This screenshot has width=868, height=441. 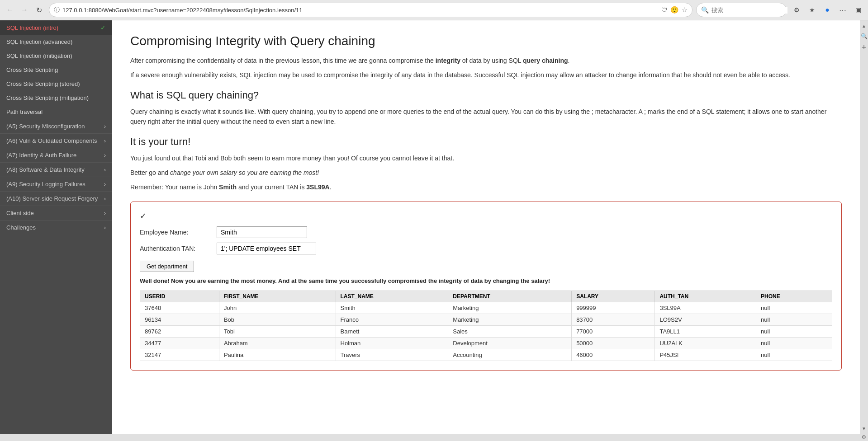 What do you see at coordinates (56, 70) in the screenshot?
I see `sidebar-item-cross-site-scripting: Cross Site Scripting` at bounding box center [56, 70].